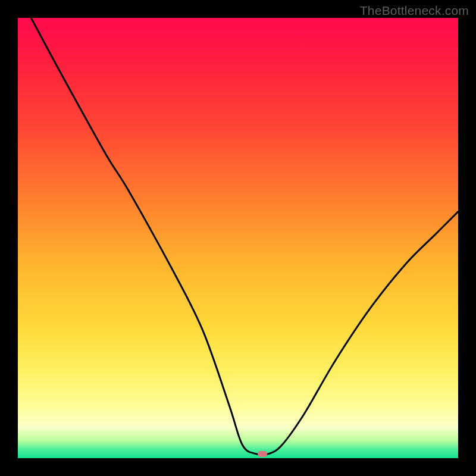  Describe the element at coordinates (262, 454) in the screenshot. I see `optimal-point-marker` at that location.